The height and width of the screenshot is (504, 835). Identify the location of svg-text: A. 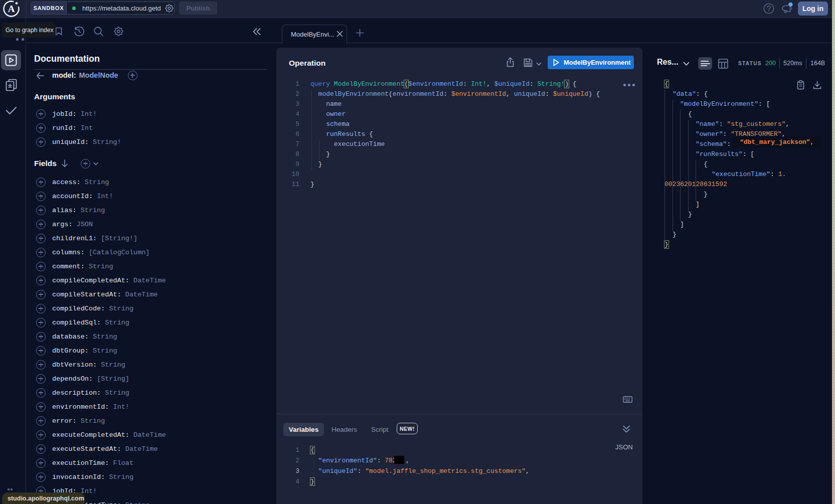
(12, 9).